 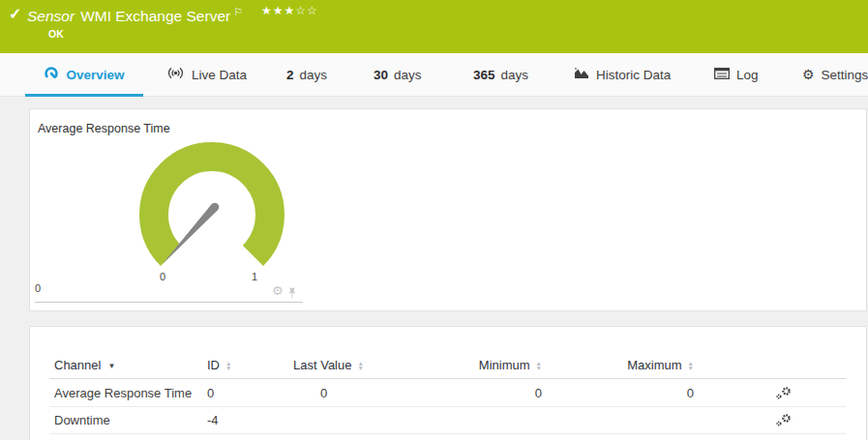 What do you see at coordinates (351, 393) in the screenshot?
I see `channel-last-value: 0` at bounding box center [351, 393].